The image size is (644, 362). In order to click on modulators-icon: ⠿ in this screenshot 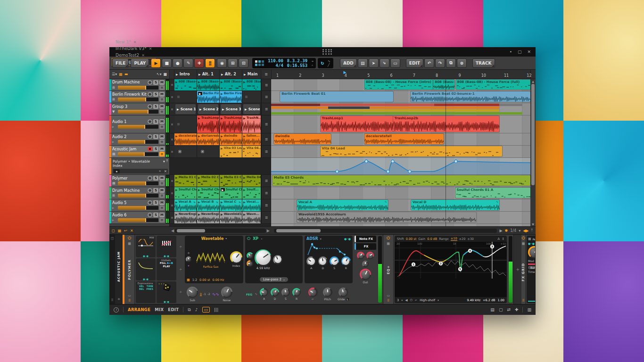, I will do `click(388, 301)`.